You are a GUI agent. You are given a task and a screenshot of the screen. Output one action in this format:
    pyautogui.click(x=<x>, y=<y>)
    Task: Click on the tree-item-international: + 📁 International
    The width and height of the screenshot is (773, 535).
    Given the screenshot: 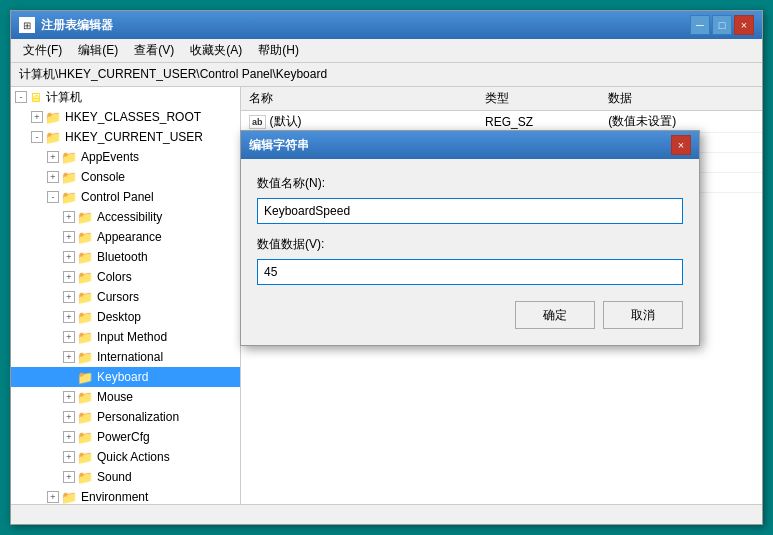 What is the action you would take?
    pyautogui.click(x=126, y=357)
    